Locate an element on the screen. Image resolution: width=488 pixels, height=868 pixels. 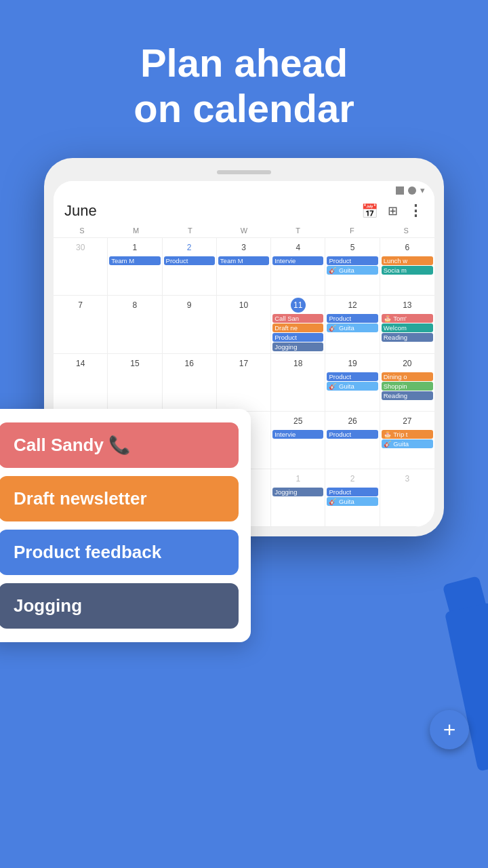
calendar-day: 5Product🎸 Guita is located at coordinates (352, 267).